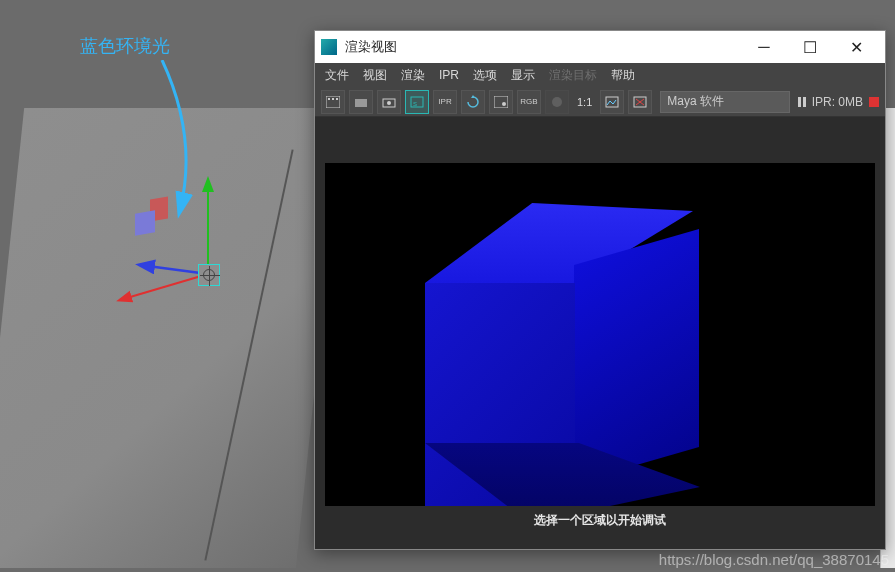 This screenshot has height=572, width=895. What do you see at coordinates (838, 102) in the screenshot?
I see `ipr-memory-label: IPR: 0MB` at bounding box center [838, 102].